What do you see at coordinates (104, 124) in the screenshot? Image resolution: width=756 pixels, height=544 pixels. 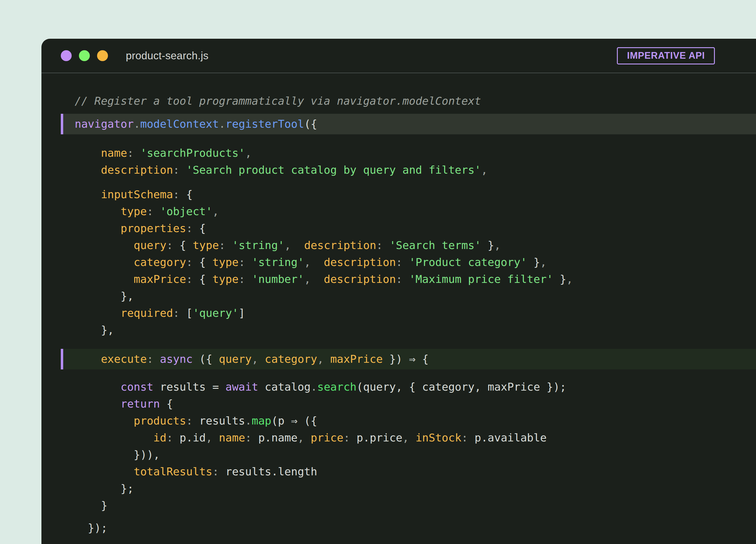 I see `code-token-keyword: navigator` at bounding box center [104, 124].